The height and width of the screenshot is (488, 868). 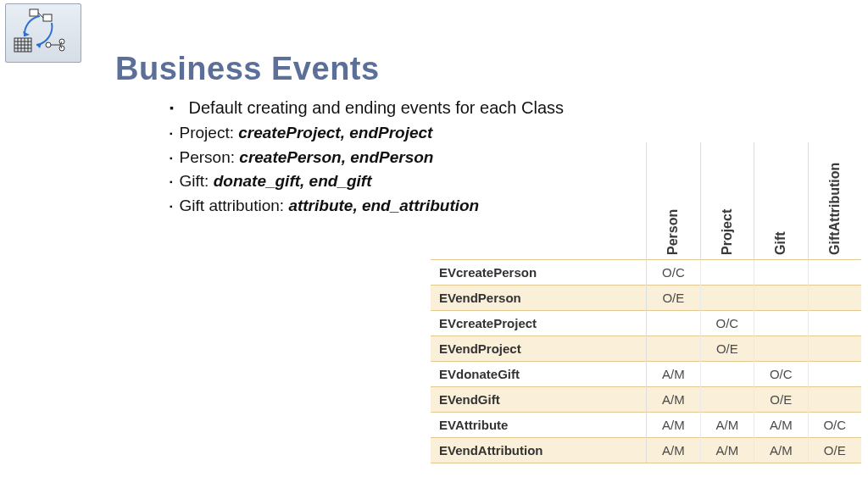 What do you see at coordinates (539, 374) in the screenshot?
I see `row-label: EVdonateGift` at bounding box center [539, 374].